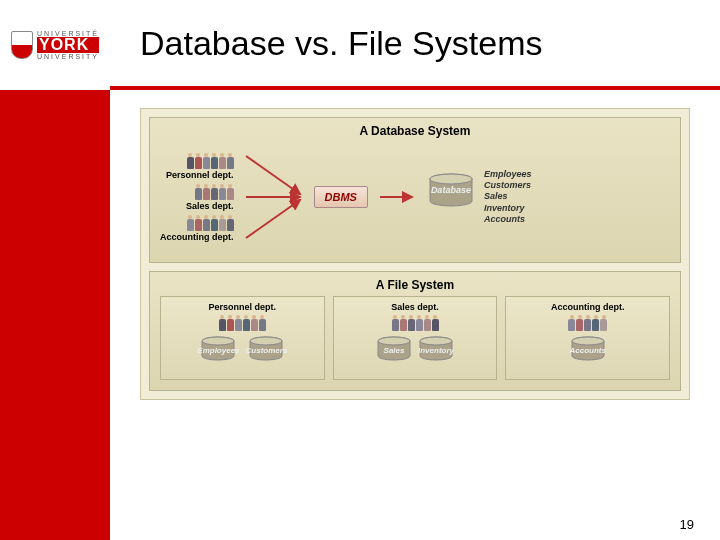 Image resolution: width=720 pixels, height=540 pixels. What do you see at coordinates (480, 197) in the screenshot?
I see `db-store-and-tables: Database Employees Customers Sales Inven…` at bounding box center [480, 197].